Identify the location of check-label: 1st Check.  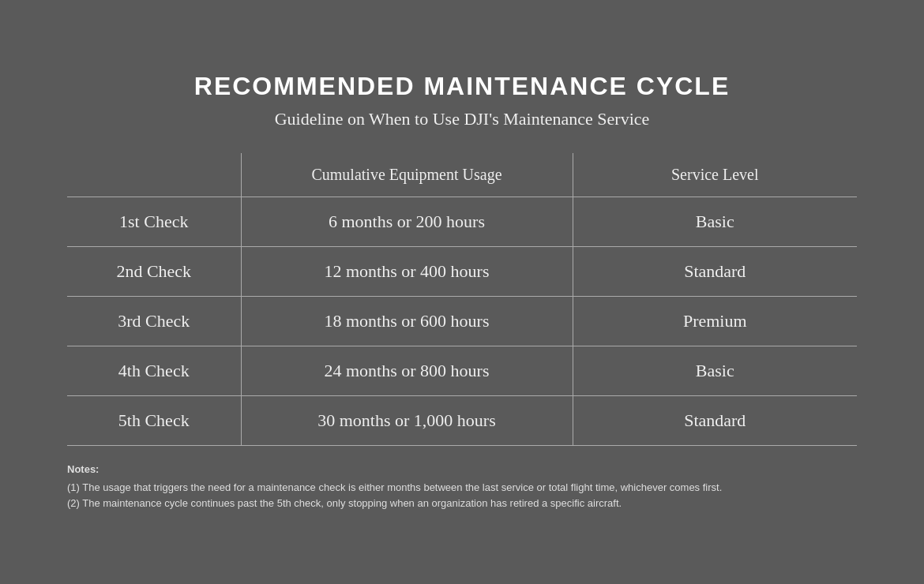
(154, 221).